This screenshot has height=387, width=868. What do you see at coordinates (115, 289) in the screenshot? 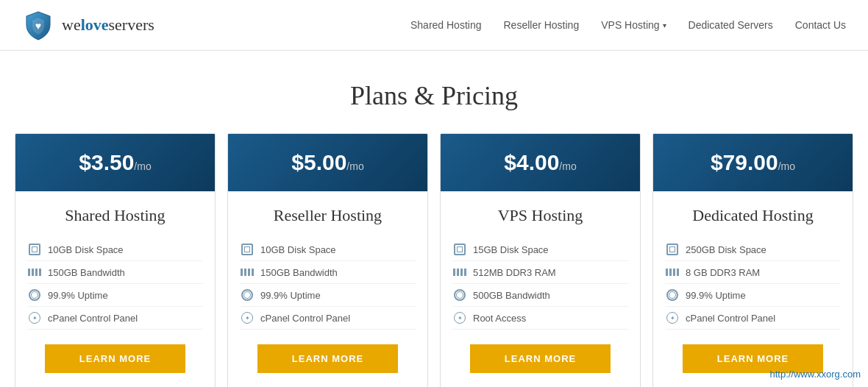
I see `plan-body-shared: Shared Hosting 10GB Disk Space 150GB Ban…` at bounding box center [115, 289].